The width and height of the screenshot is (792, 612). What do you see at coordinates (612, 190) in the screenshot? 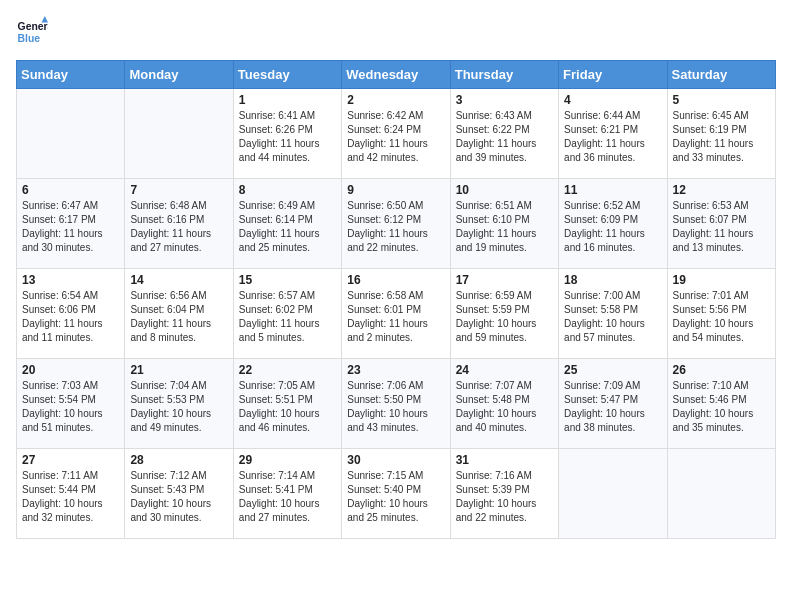
I see `day-number: 11` at bounding box center [612, 190].